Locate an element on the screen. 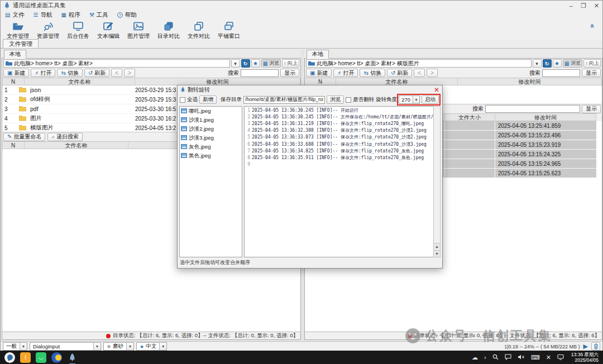 This screenshot has width=603, height=364. left-switch-button: ⇆切换 is located at coordinates (69, 73).